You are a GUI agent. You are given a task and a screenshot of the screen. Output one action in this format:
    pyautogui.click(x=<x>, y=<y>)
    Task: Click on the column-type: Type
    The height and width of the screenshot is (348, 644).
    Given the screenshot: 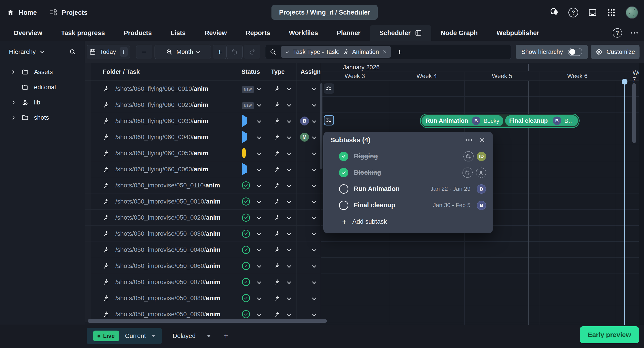 What is the action you would take?
    pyautogui.click(x=281, y=72)
    